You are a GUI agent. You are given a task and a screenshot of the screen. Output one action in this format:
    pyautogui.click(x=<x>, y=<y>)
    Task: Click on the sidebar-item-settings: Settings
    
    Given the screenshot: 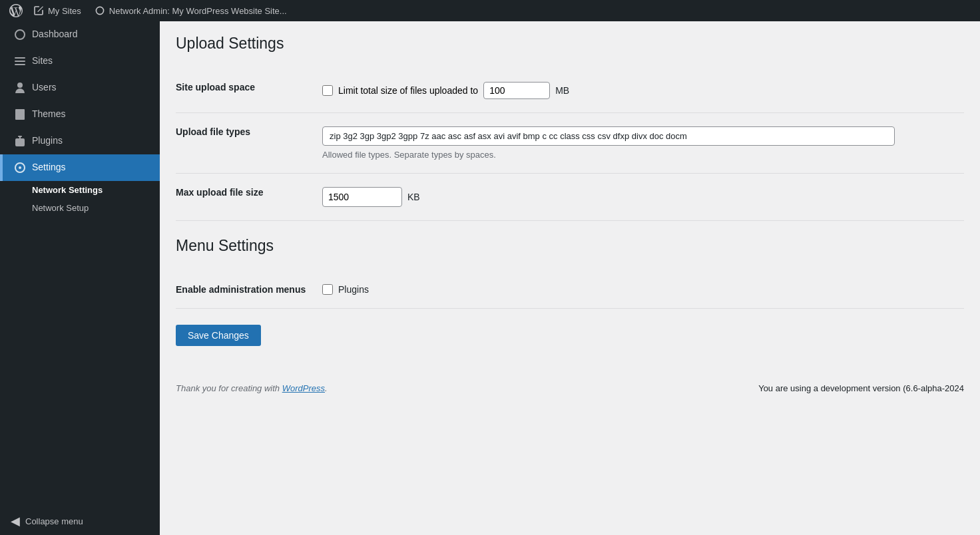 What is the action you would take?
    pyautogui.click(x=80, y=168)
    